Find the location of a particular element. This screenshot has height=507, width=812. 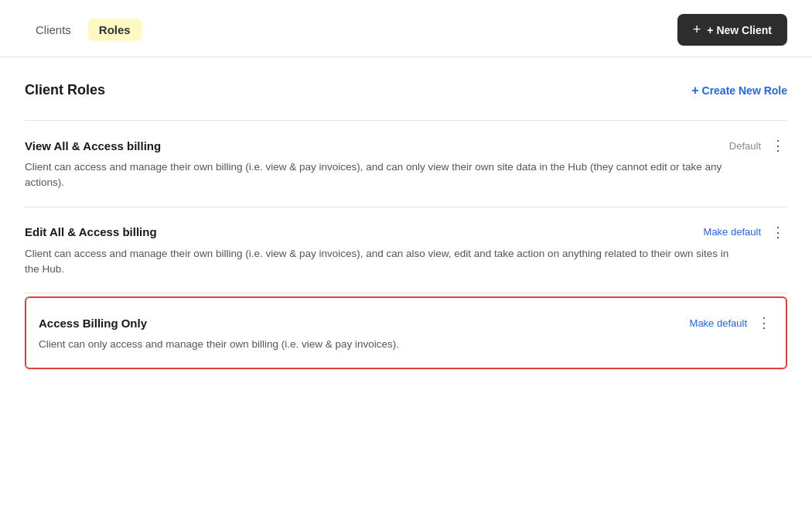

tab-roles: Roles is located at coordinates (114, 29).